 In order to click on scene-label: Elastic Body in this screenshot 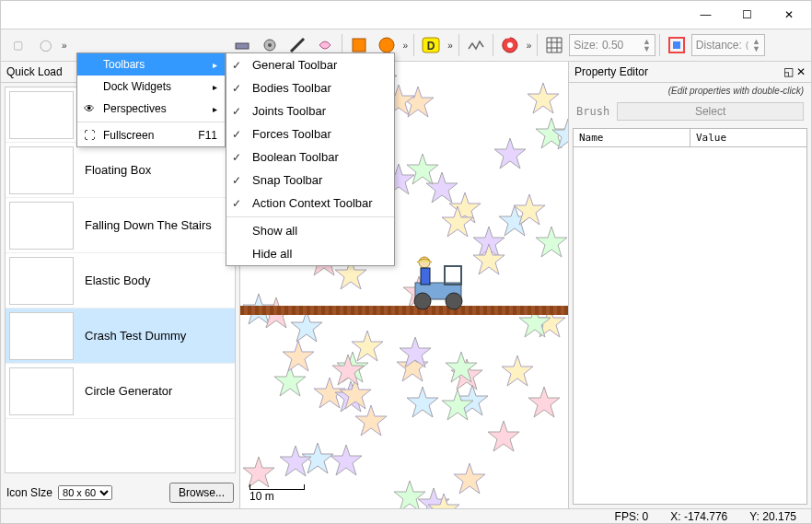, I will do `click(114, 280)`.